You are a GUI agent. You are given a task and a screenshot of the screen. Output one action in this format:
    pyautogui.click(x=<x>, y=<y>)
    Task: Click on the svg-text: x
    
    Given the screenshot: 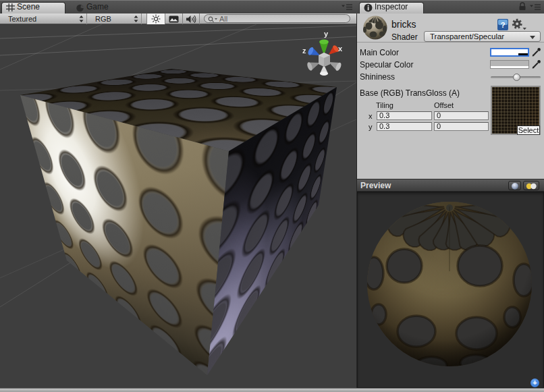 What is the action you would take?
    pyautogui.click(x=340, y=49)
    